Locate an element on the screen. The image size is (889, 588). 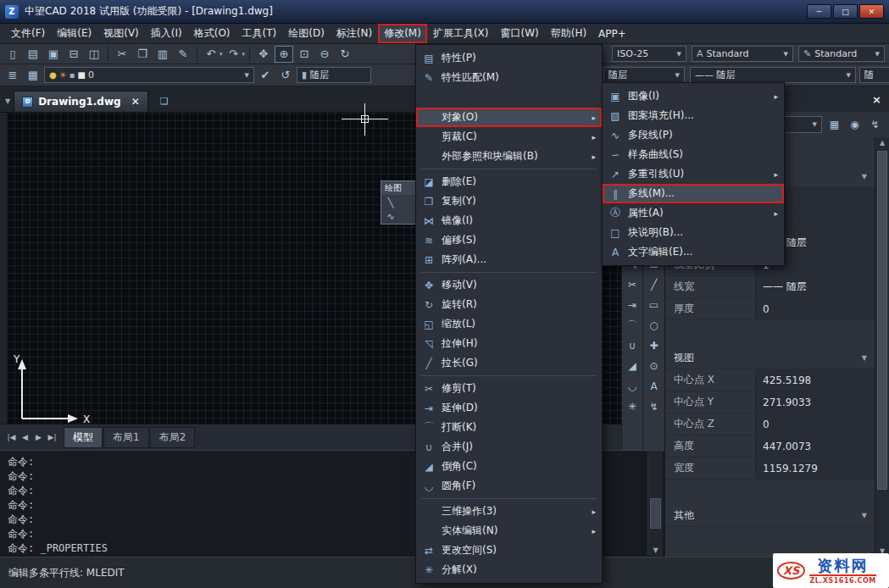
cut-icon: ✂ is located at coordinates (122, 54).